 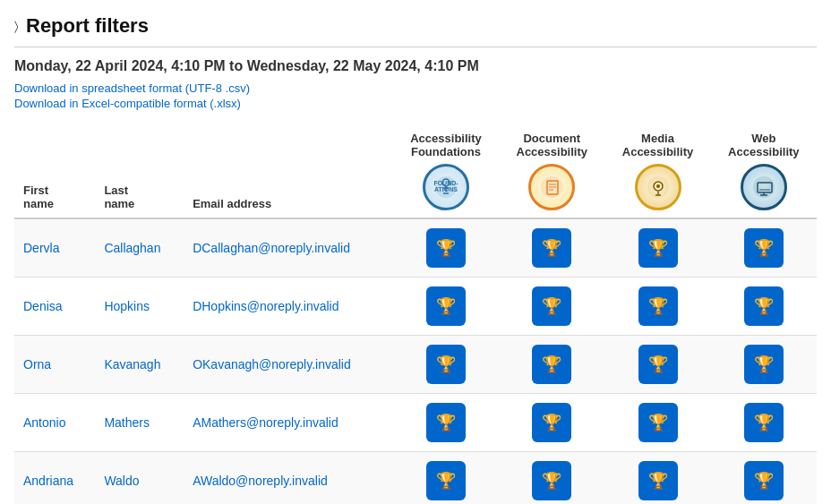 I want to click on cell-first-name: Andriana, so click(x=55, y=478).